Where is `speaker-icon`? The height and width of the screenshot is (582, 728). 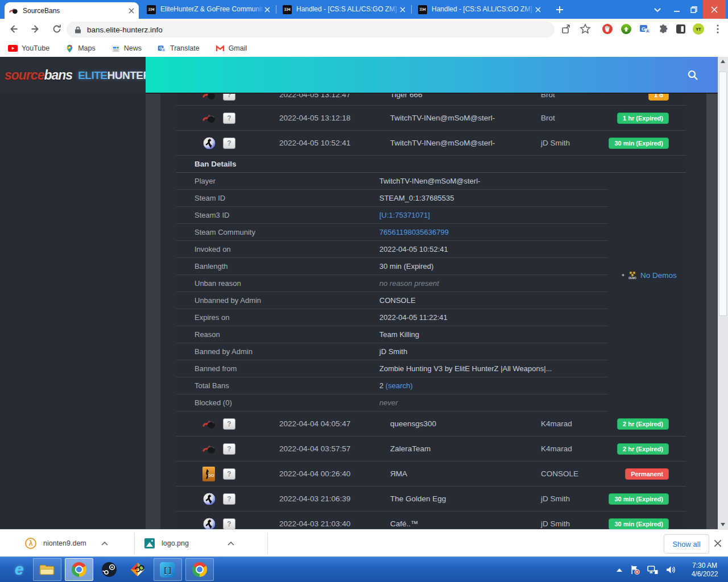
speaker-icon is located at coordinates (671, 569).